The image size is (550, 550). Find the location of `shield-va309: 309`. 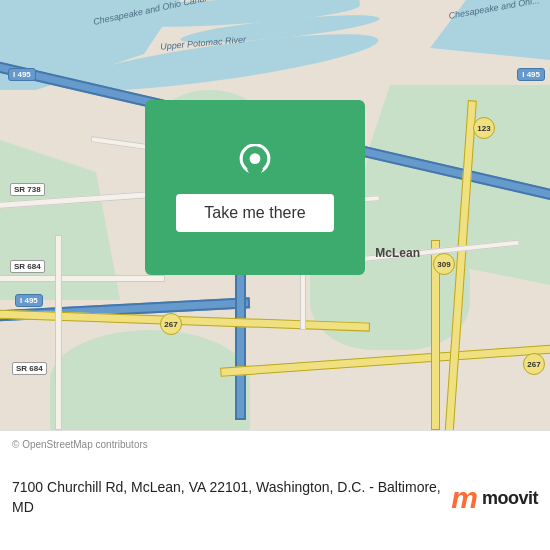

shield-va309: 309 is located at coordinates (444, 264).